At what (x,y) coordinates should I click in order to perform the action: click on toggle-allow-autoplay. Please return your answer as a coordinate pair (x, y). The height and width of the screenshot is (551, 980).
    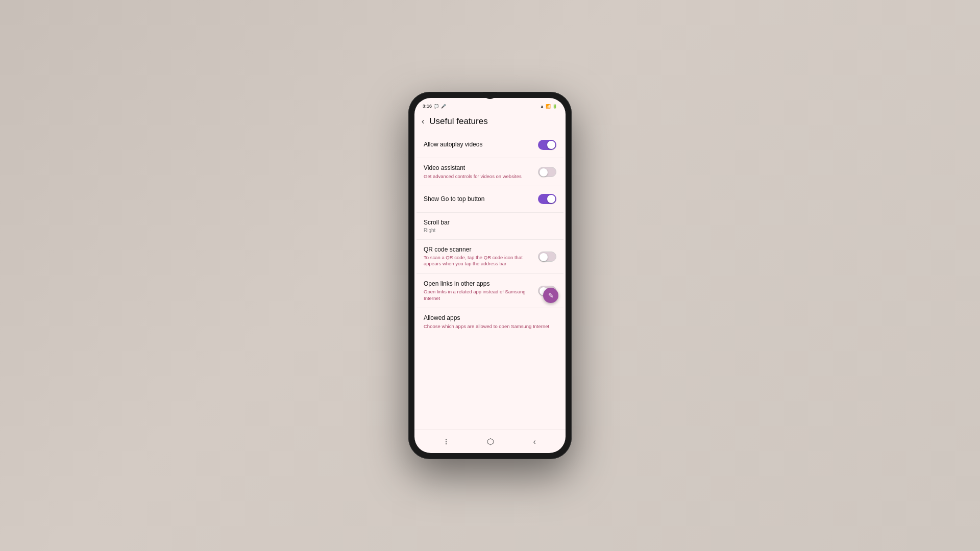
    Looking at the image, I should click on (547, 145).